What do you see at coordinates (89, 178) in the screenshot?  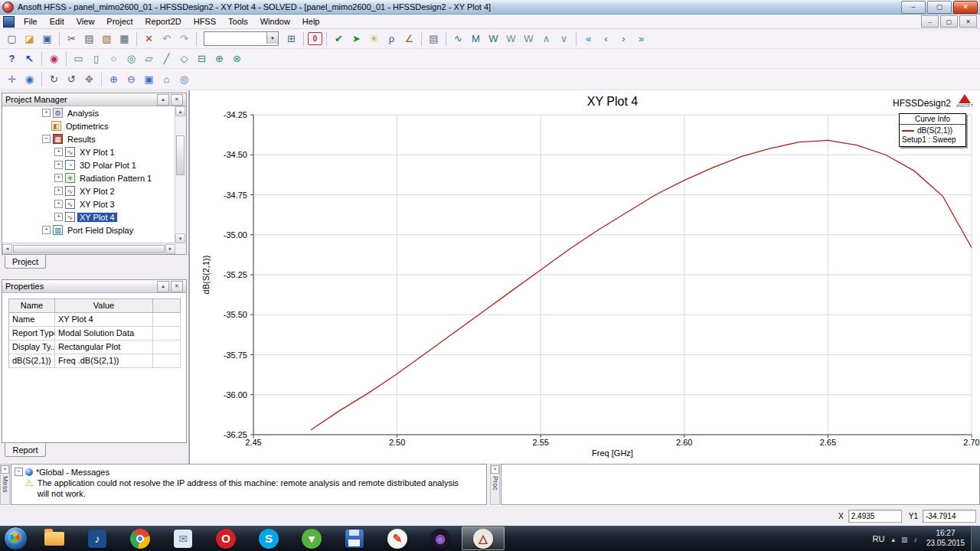 I see `tree-item-radiation-pattern-1: +✳Radiation Pattern 1` at bounding box center [89, 178].